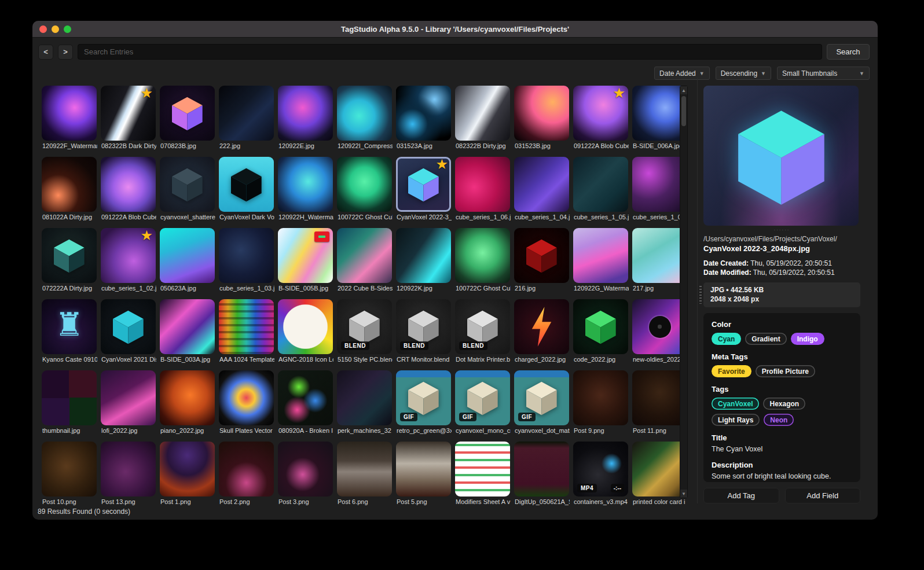 Image resolution: width=924 pixels, height=570 pixels. What do you see at coordinates (365, 262) in the screenshot?
I see `grid-item: 2022 Cube B-Sides` at bounding box center [365, 262].